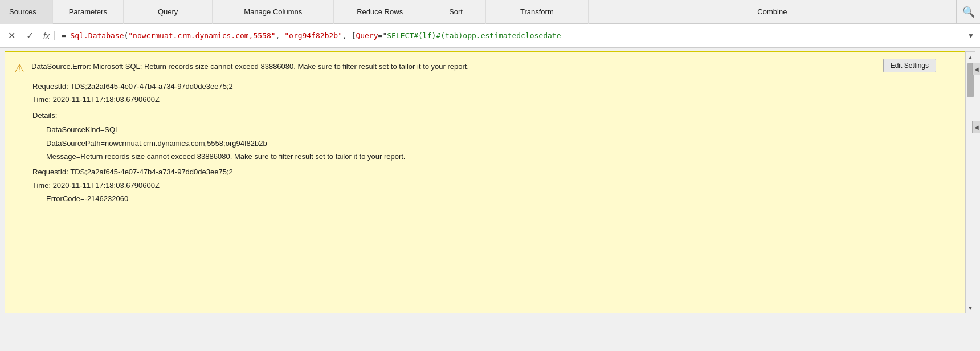 Image resolution: width=980 pixels, height=351 pixels. Describe the element at coordinates (250, 67) in the screenshot. I see `error-main-message: DataSource.Error: Microsoft SQL: Return …` at that location.